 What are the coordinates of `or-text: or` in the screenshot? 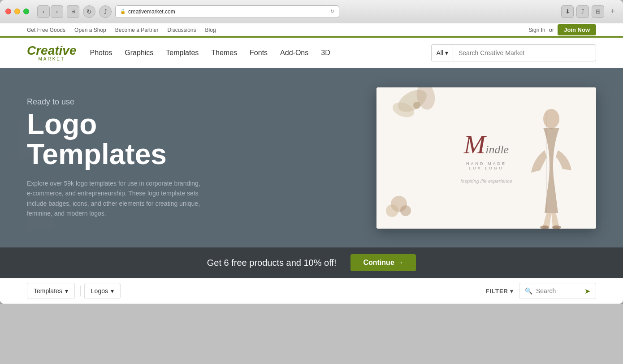 It's located at (552, 30).